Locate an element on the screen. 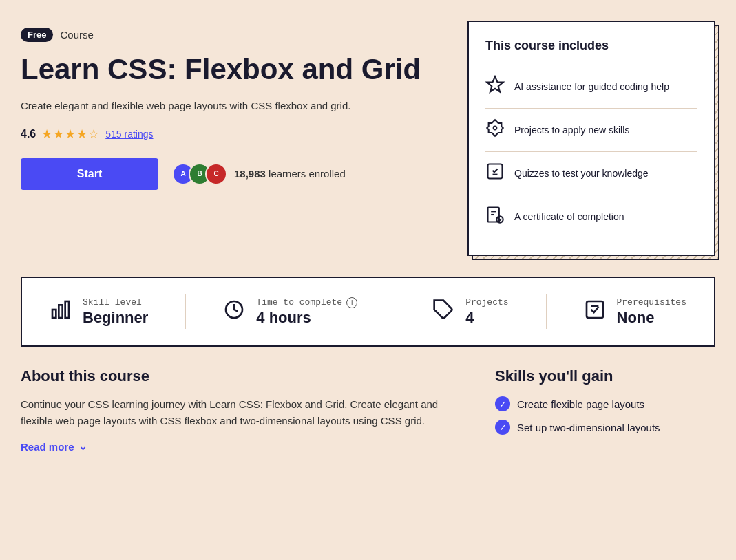 The height and width of the screenshot is (560, 736). about-section: About this course Continue your CSS lear… is located at coordinates (244, 410).